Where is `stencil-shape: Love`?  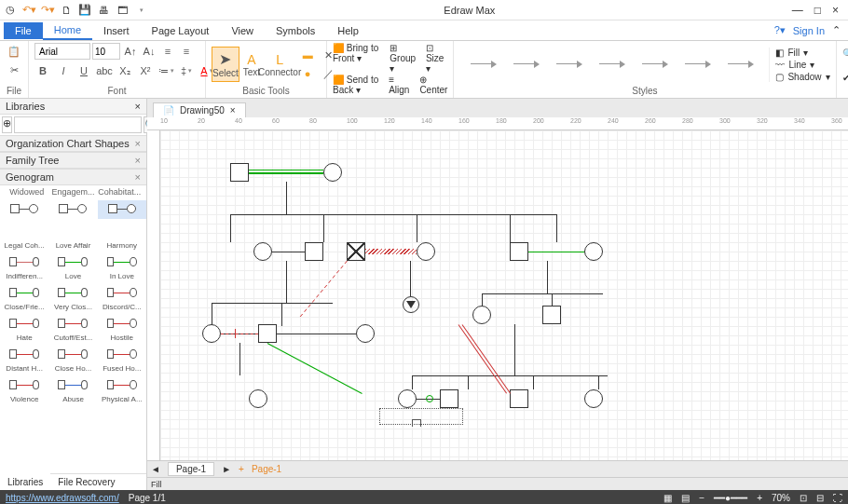 stencil-shape: Love is located at coordinates (73, 266).